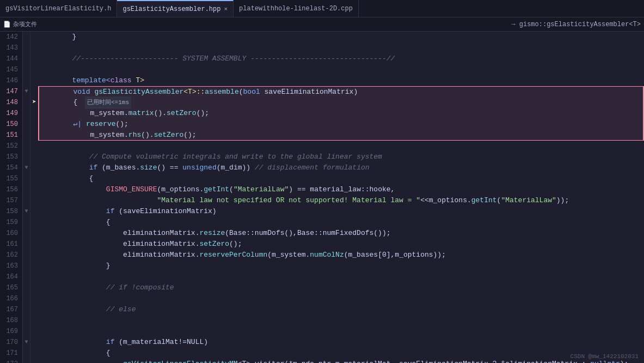 The width and height of the screenshot is (644, 363). I want to click on code-token: }, so click(57, 37).